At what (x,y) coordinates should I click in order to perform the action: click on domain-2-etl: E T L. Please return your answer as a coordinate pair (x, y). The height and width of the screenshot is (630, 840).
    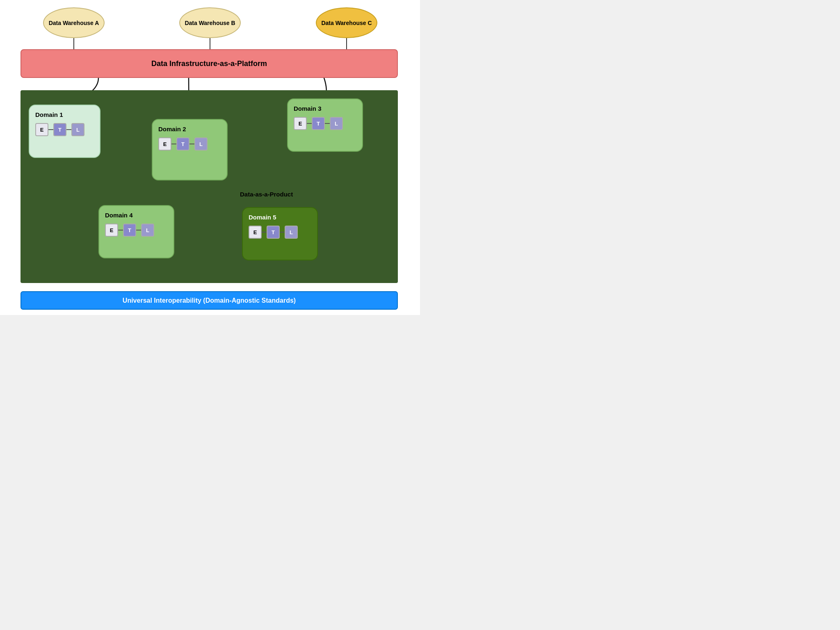
    Looking at the image, I should click on (189, 144).